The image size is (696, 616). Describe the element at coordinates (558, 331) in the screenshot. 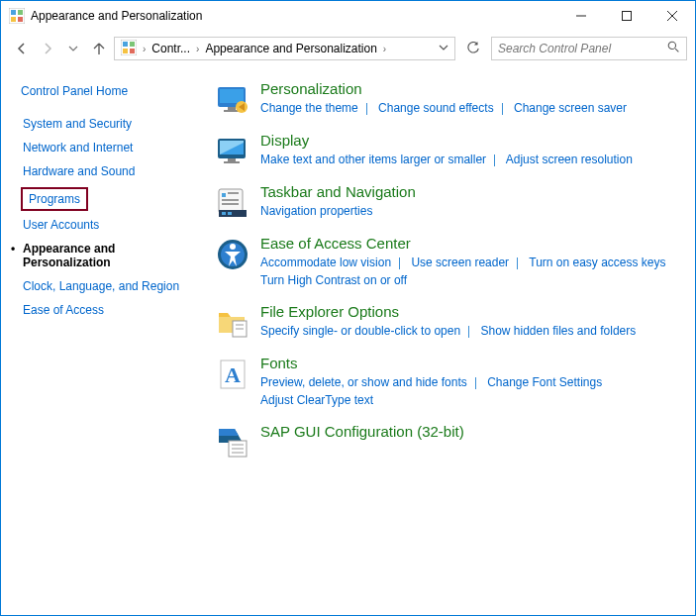

I see `link-show-hidden-files: Show hidden files and folders` at that location.